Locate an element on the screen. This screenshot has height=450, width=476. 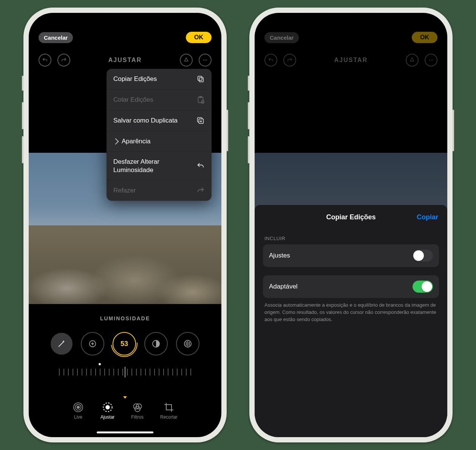
tab-crop: Recortar is located at coordinates (169, 411).